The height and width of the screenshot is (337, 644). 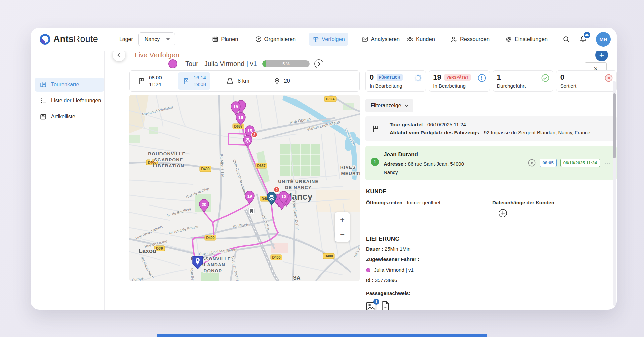 What do you see at coordinates (436, 164) in the screenshot?
I see `address-line1: 86 rue Saint-Jean, 54000` at bounding box center [436, 164].